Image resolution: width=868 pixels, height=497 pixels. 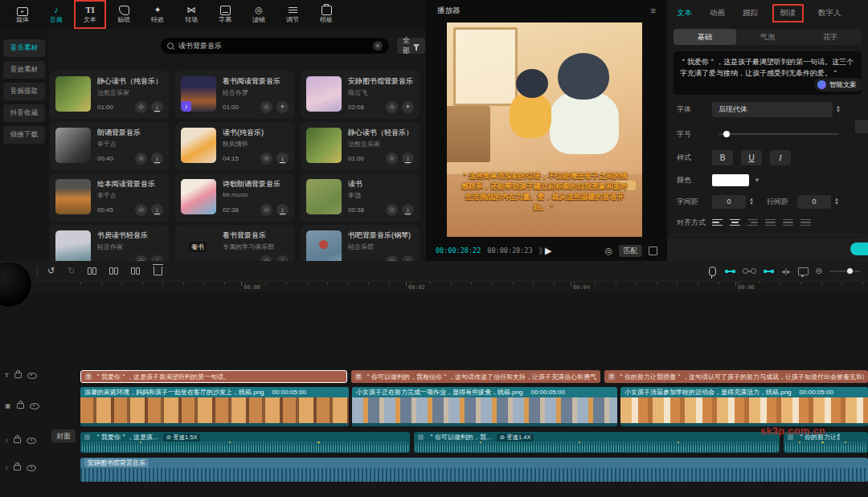 What do you see at coordinates (24, 92) in the screenshot?
I see `sidebar-item-音频提取: 音频提取` at bounding box center [24, 92].